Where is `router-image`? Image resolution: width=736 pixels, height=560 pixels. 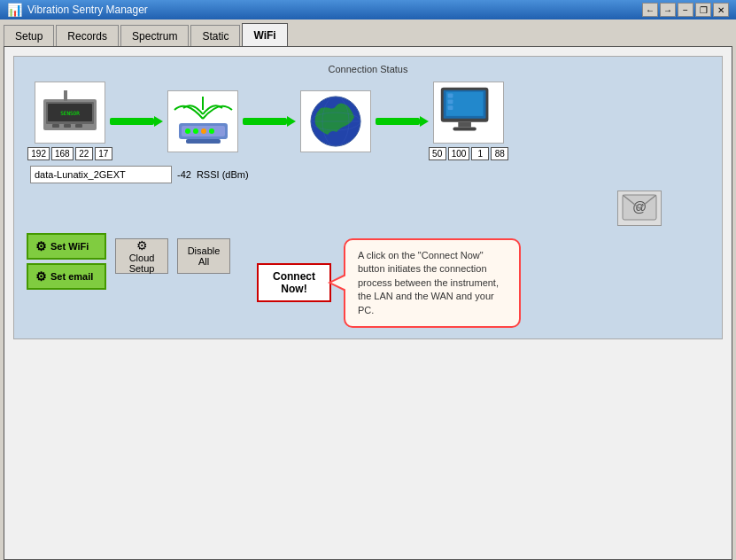 router-image is located at coordinates (203, 121).